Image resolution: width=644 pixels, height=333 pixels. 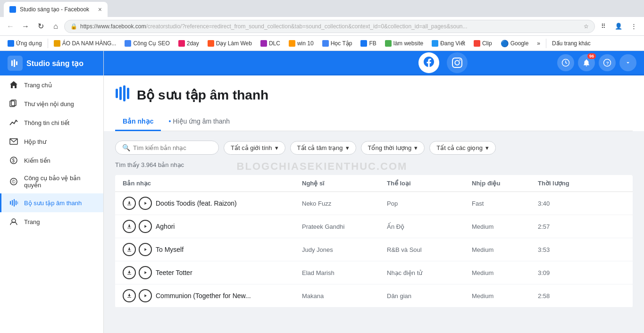 I want to click on bookmark-clip: Clip, so click(x=483, y=43).